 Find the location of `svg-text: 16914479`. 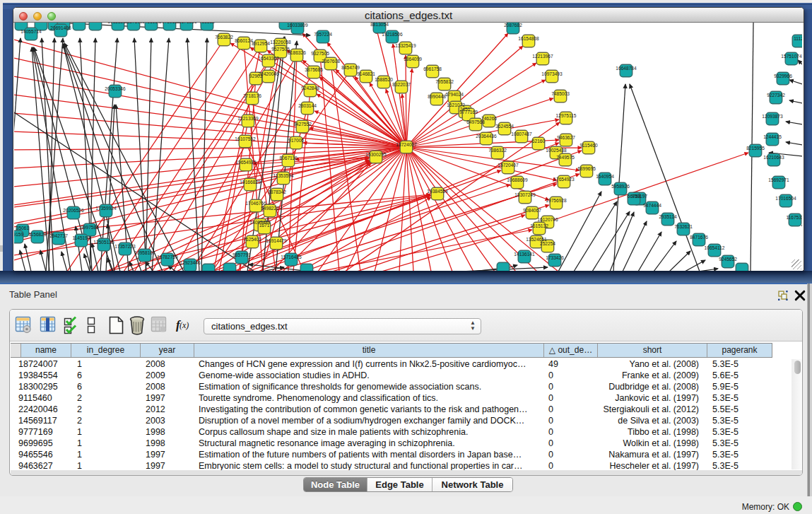

svg-text: 16914479 is located at coordinates (276, 240).